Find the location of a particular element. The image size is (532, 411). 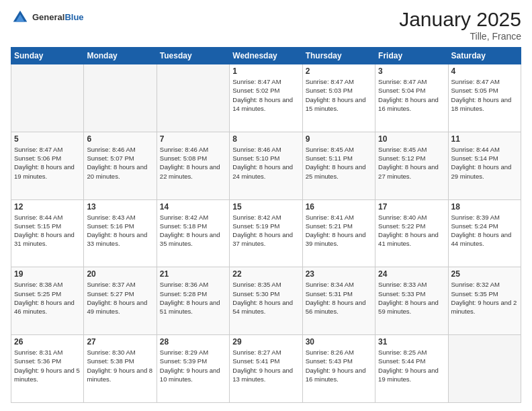

cell-text: Sunrise: 8:46 AMSunset: 5:07 PMDaylight:… is located at coordinates (117, 163).